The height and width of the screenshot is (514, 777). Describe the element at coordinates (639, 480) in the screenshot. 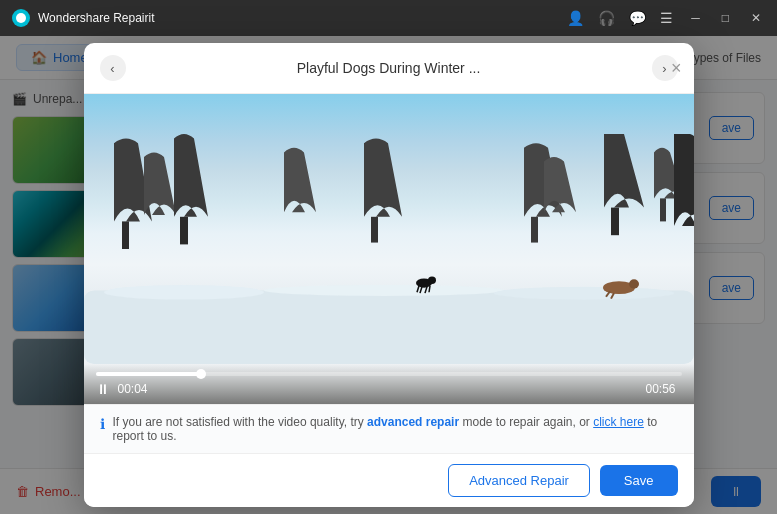

I see `save-video-button: Save` at that location.